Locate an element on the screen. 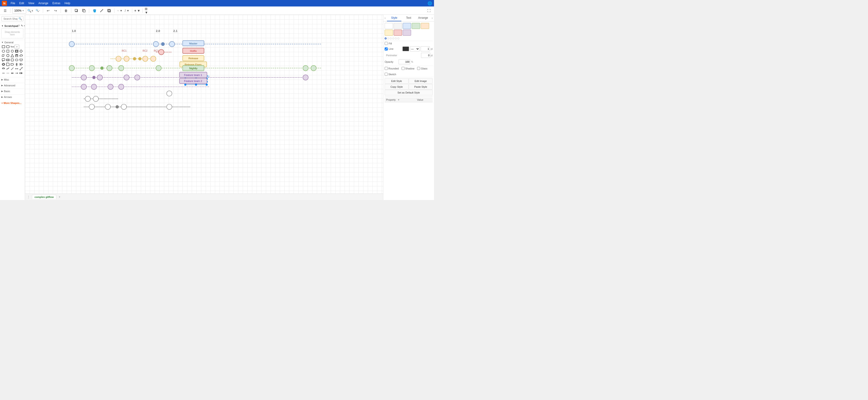 This screenshot has width=868, height=400. shape-text: Text is located at coordinates (12, 47).